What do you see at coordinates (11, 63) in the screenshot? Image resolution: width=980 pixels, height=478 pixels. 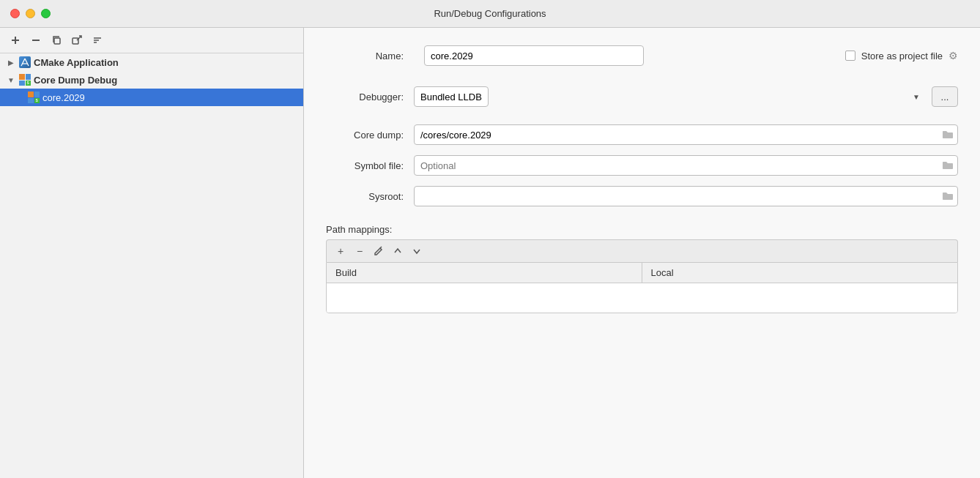 I see `tree-arrow-cmake: ▶` at bounding box center [11, 63].